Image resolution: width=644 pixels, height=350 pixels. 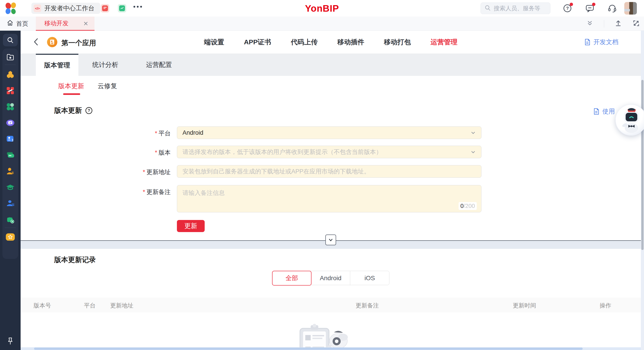 I want to click on wallet-app-icon, so click(x=10, y=155).